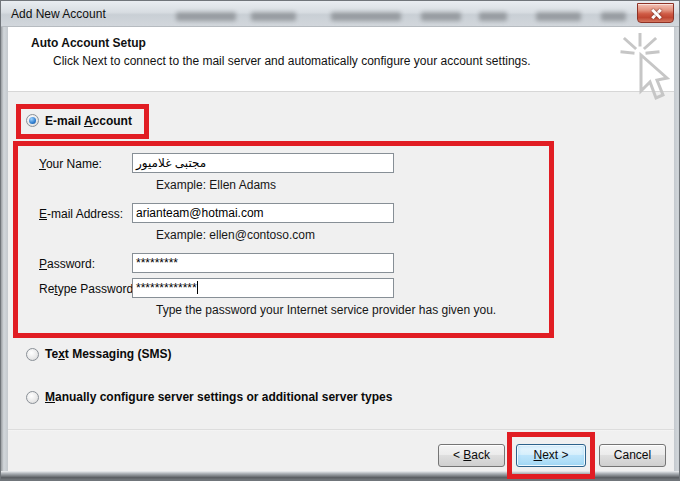 The width and height of the screenshot is (680, 481). Describe the element at coordinates (58, 14) in the screenshot. I see `window-title: Add New Account` at that location.